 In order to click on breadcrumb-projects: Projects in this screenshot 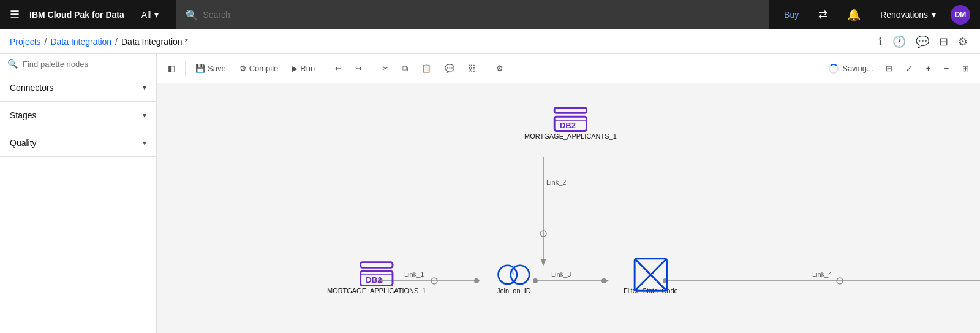, I will do `click(26, 42)`.